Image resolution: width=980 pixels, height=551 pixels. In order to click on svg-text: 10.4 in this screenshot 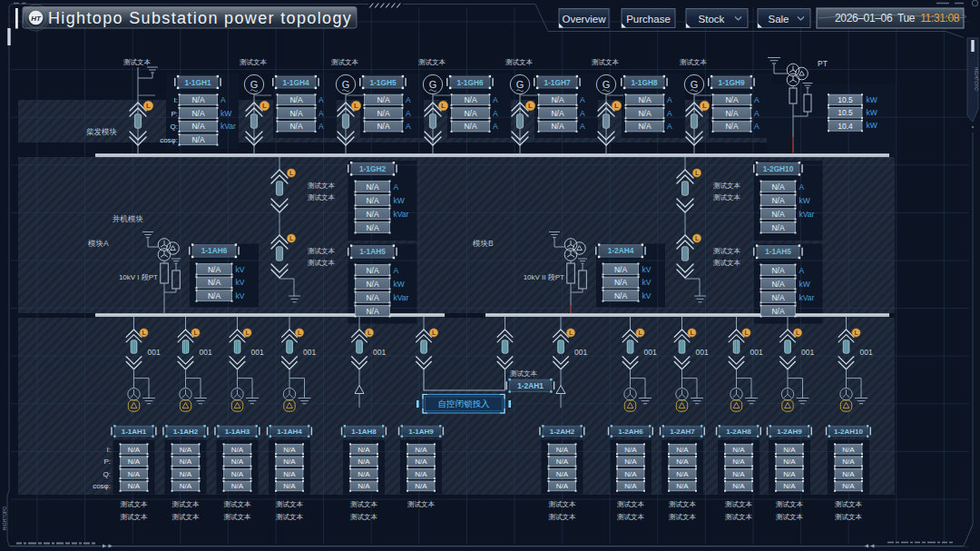, I will do `click(846, 126)`.